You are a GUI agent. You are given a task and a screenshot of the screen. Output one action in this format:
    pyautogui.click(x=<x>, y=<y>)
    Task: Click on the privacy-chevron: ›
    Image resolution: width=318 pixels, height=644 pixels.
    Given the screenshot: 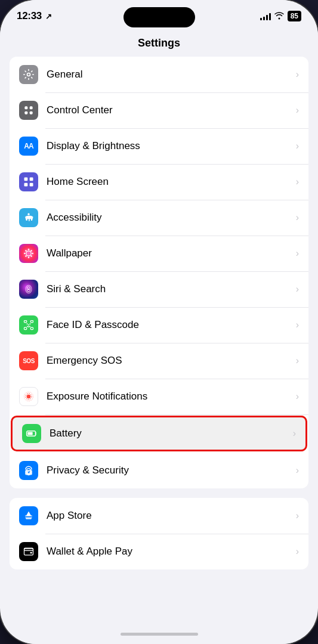 What is the action you would take?
    pyautogui.click(x=297, y=470)
    